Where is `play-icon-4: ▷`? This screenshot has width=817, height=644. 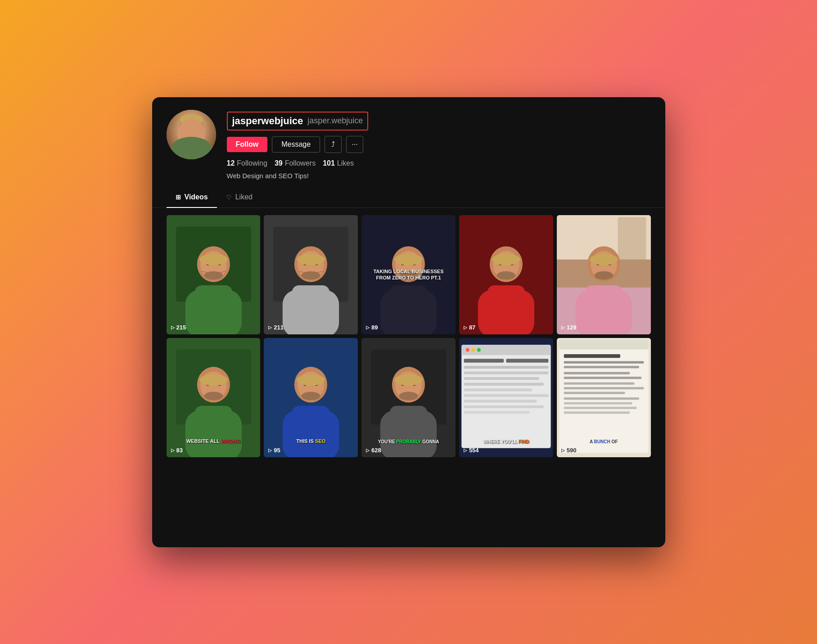 play-icon-4: ▷ is located at coordinates (465, 328).